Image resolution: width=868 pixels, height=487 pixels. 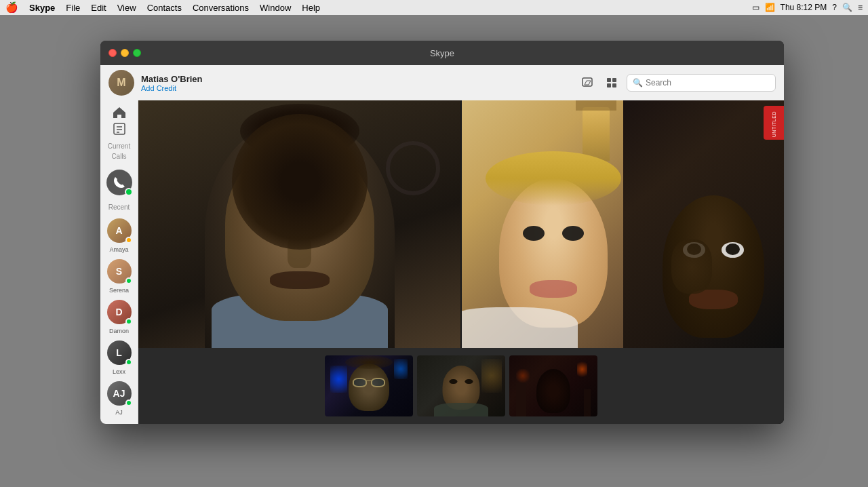 What do you see at coordinates (172, 88) in the screenshot?
I see `add-credit-link: Add Credit` at bounding box center [172, 88].